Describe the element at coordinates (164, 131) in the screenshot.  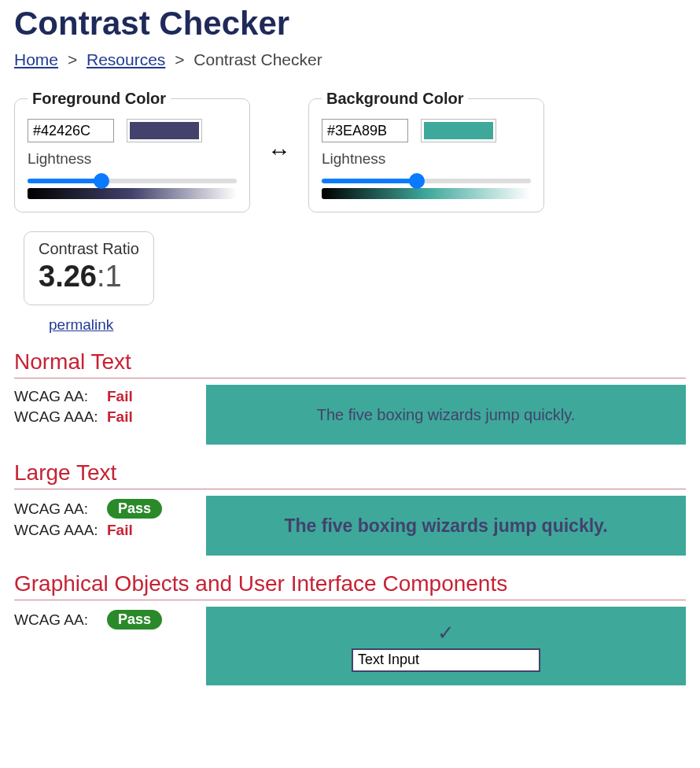
I see `foreground-swatch-border` at that location.